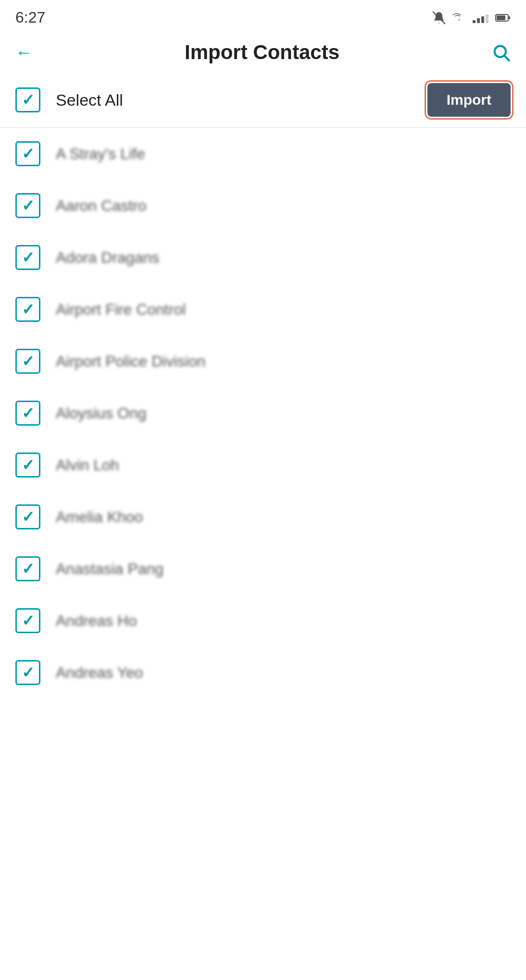 This screenshot has width=526, height=980. I want to click on contact-name-4: Airport Police Division, so click(131, 361).